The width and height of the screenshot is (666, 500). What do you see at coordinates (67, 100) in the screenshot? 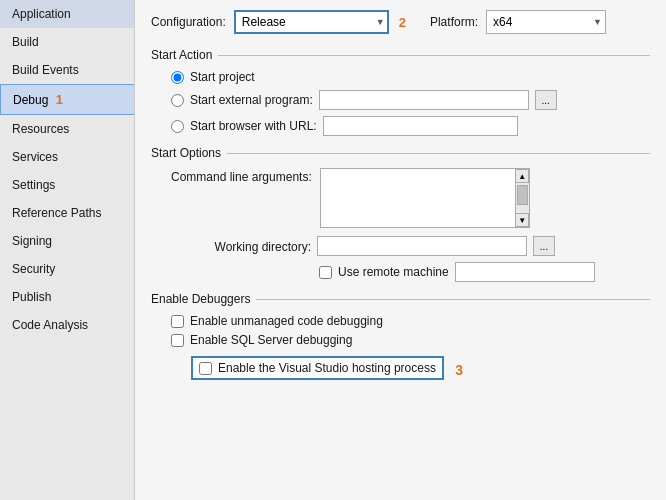
I see `sidebar-item-debug: Debug 1` at bounding box center [67, 100].